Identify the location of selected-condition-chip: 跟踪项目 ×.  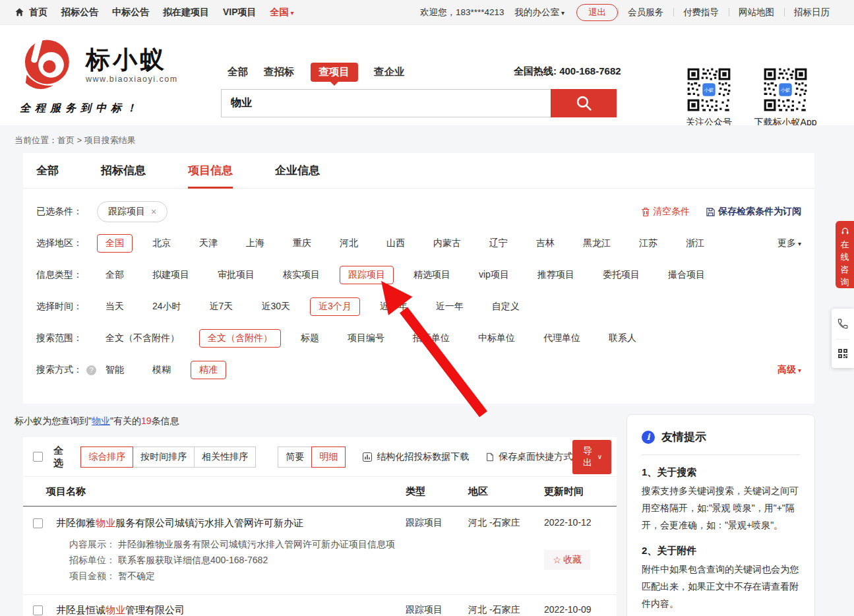
(132, 212).